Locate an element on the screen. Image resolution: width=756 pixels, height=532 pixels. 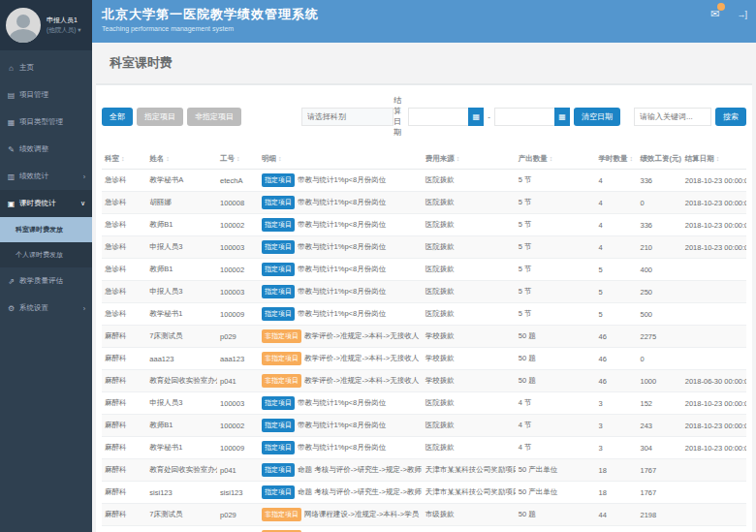
table-row: 急诊科教师B1100002指定项目带教与统计1%p<8月份岗位医院拨款5 节54… is located at coordinates (425, 269).